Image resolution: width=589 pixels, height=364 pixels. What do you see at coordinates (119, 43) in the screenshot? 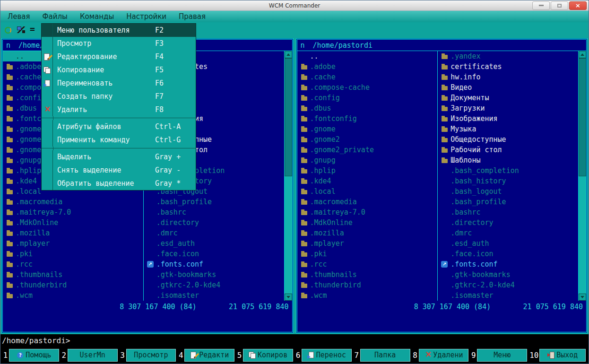
I see `menu-item: ПросмотрF3` at bounding box center [119, 43].